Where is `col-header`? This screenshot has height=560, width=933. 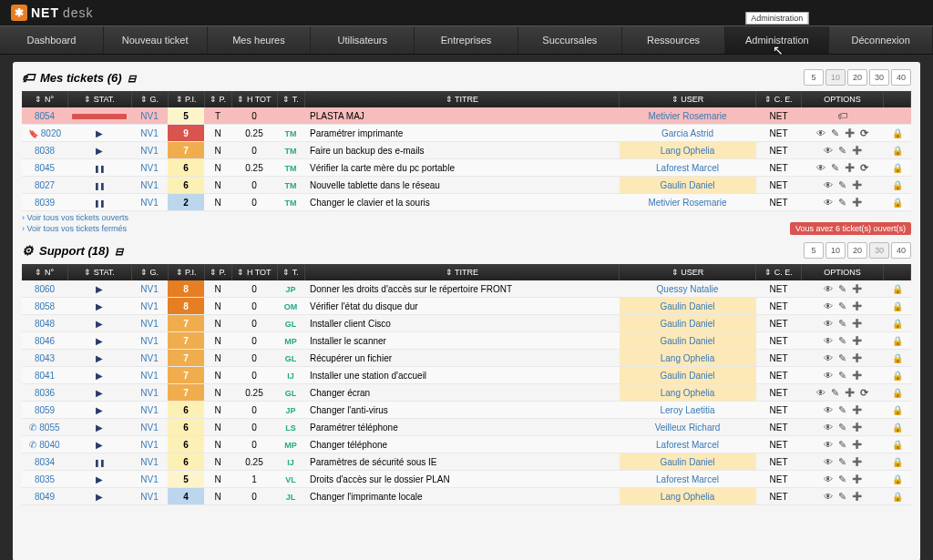 col-header is located at coordinates (897, 99).